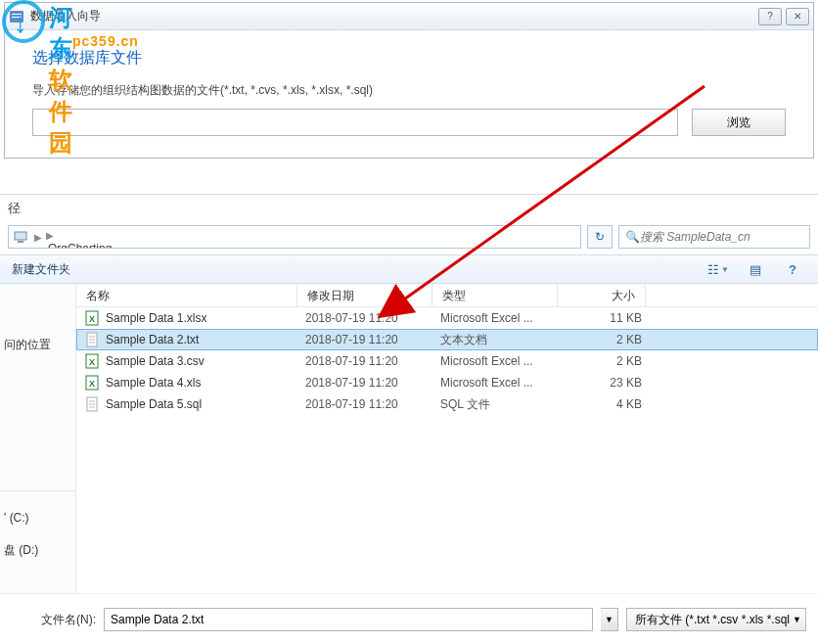 Image resolution: width=818 pixels, height=644 pixels. Describe the element at coordinates (187, 296) in the screenshot. I see `column-name: 名称` at that location.